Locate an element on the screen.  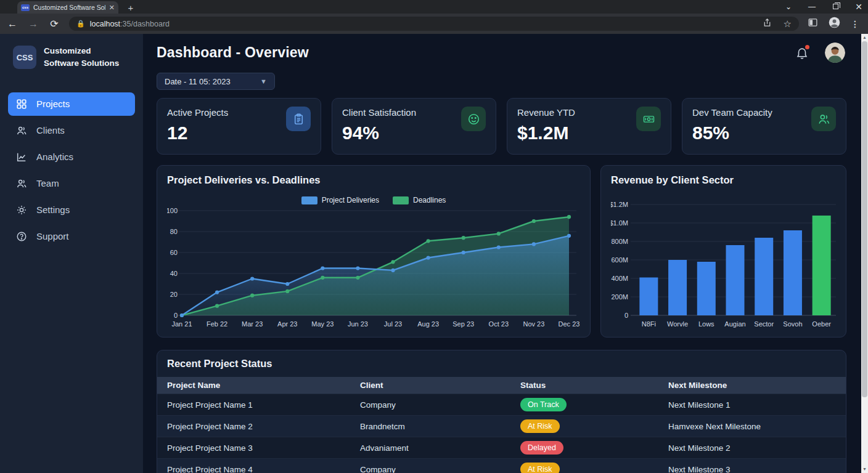
table-body: Project Project Name 1CompanyOn TrackNex… is located at coordinates (502, 434).